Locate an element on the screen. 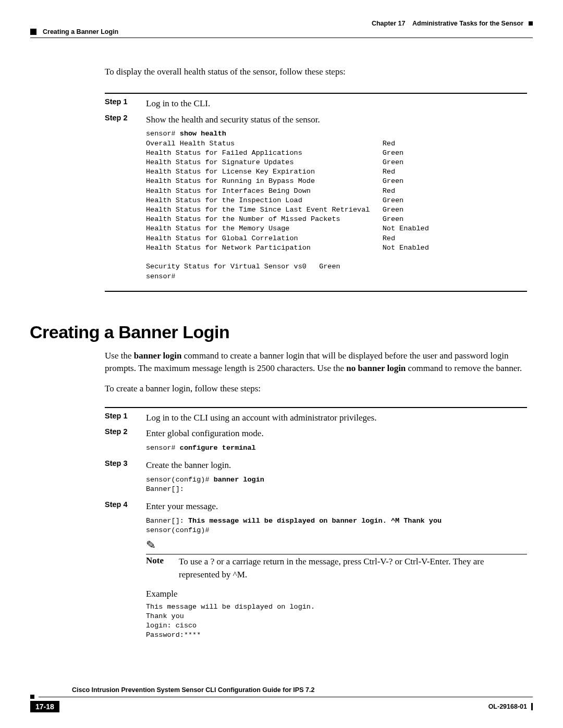  note-text: To use a ? or a carriage return in the m… is located at coordinates (353, 568).